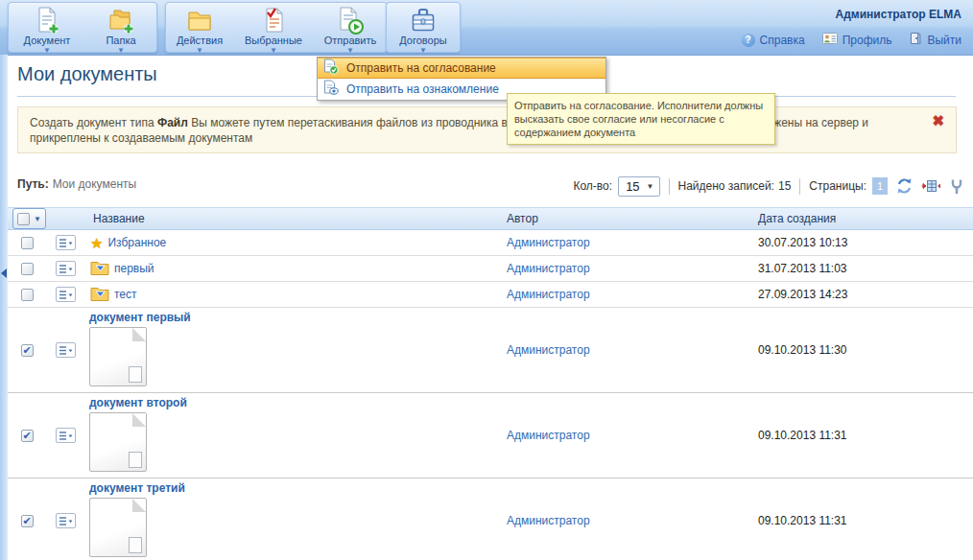 The width and height of the screenshot is (973, 560). I want to click on select-all-dropdown: ▼, so click(29, 219).